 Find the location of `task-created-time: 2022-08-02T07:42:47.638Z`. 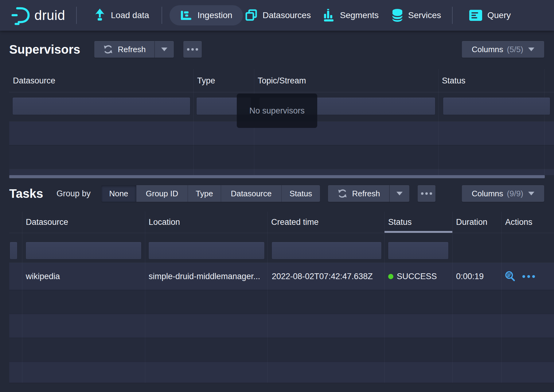

task-created-time: 2022-08-02T07:42:47.638Z is located at coordinates (322, 276).